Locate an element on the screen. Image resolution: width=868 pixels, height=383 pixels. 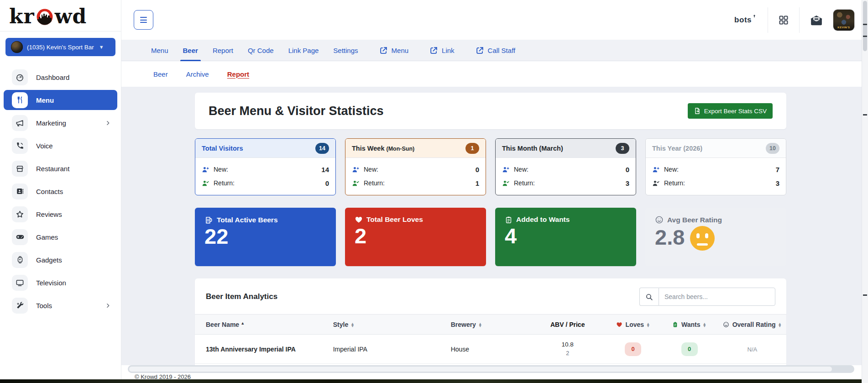
user-avatar: KEVIN'S is located at coordinates (844, 20).